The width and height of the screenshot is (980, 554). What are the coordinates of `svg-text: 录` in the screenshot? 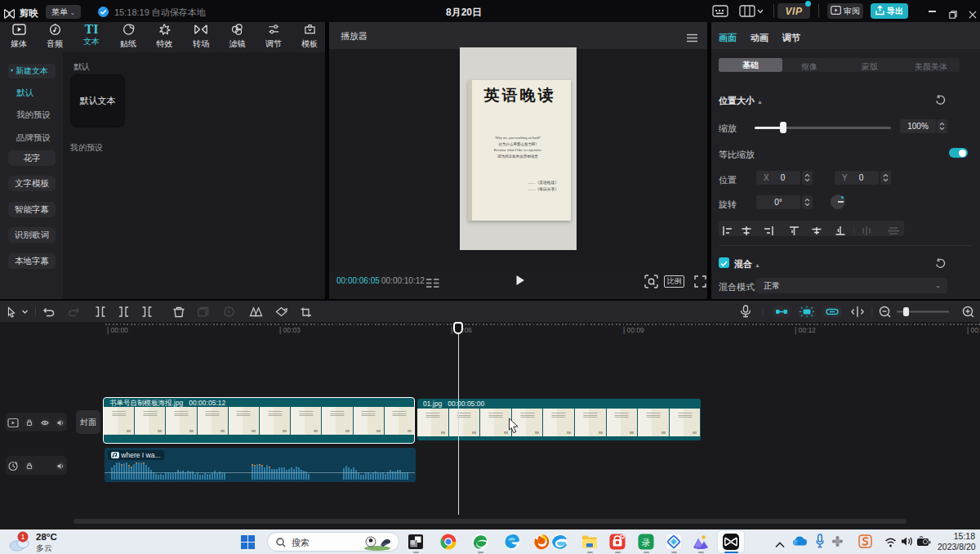 It's located at (647, 543).